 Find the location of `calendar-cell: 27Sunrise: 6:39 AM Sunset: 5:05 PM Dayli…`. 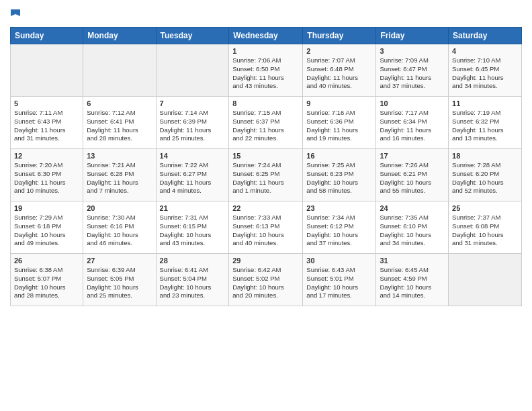

calendar-cell: 27Sunrise: 6:39 AM Sunset: 5:05 PM Dayli… is located at coordinates (120, 280).